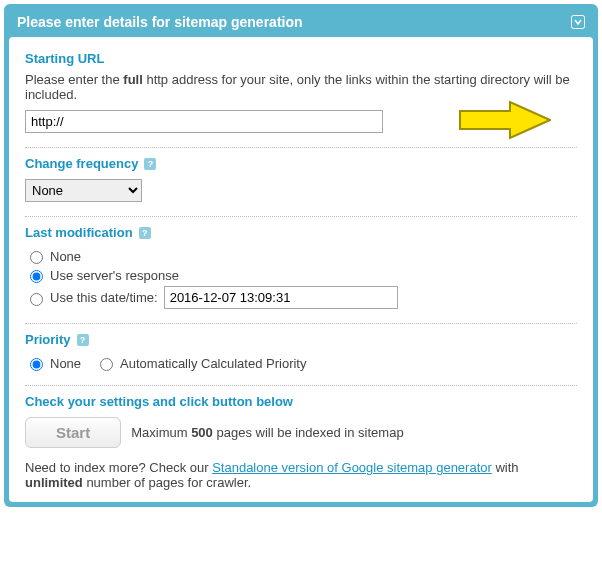 The image size is (602, 562). Describe the element at coordinates (213, 364) in the screenshot. I see `radio-label: Automatically Calculated Priority` at that location.